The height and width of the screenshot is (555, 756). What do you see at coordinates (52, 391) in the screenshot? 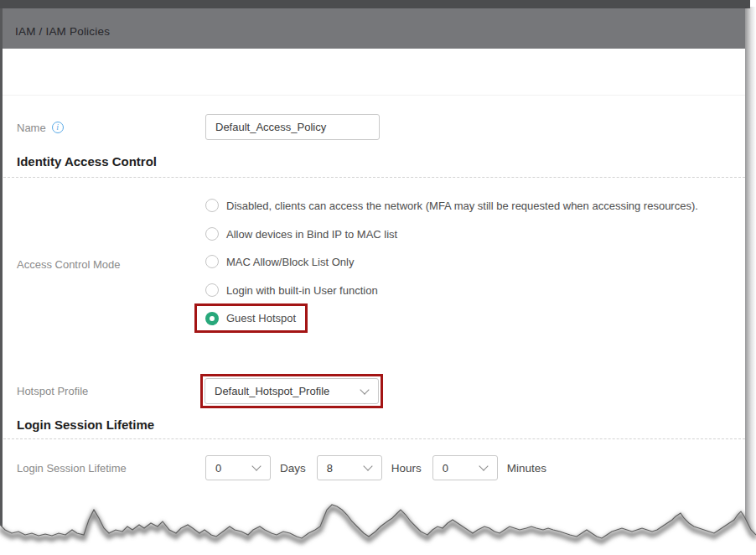
I see `hotspot-profile-label: Hotspot Profile` at bounding box center [52, 391].